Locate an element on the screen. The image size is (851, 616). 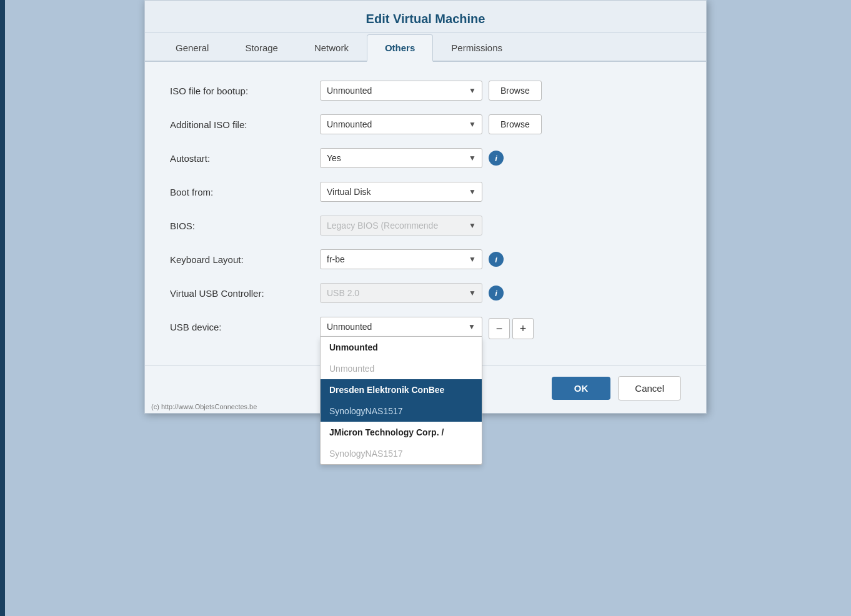
tab-storage: Storage is located at coordinates (261, 48).